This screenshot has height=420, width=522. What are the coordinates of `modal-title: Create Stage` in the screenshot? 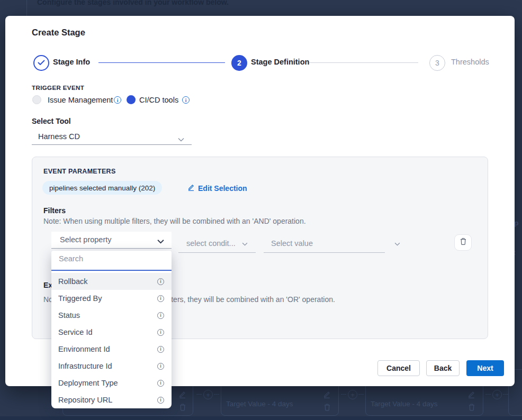 It's located at (58, 33).